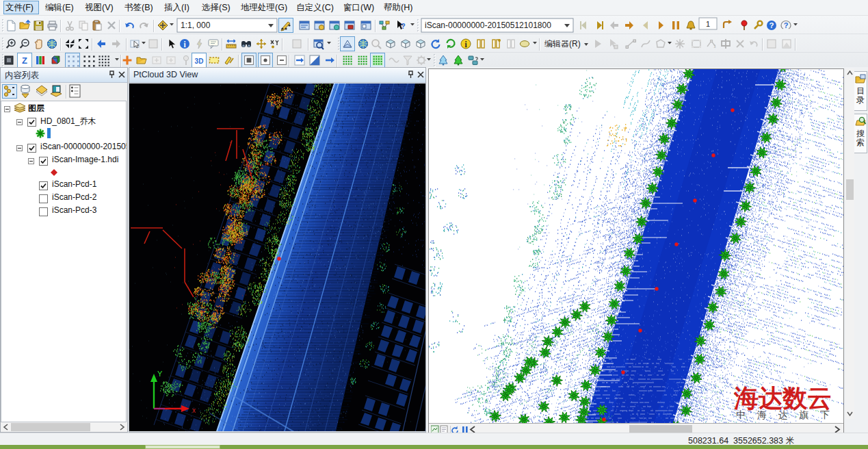 The height and width of the screenshot is (449, 868). What do you see at coordinates (200, 62) in the screenshot?
I see `svg-text: 3D` at bounding box center [200, 62].